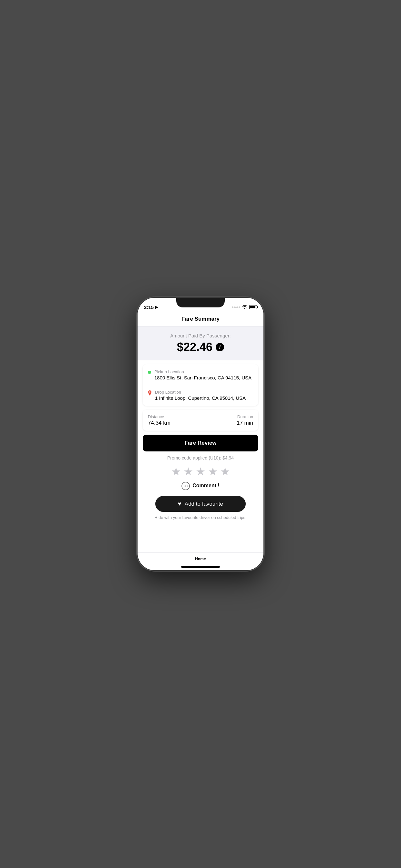  Describe the element at coordinates (159, 417) in the screenshot. I see `distance-label: Distance` at that location.